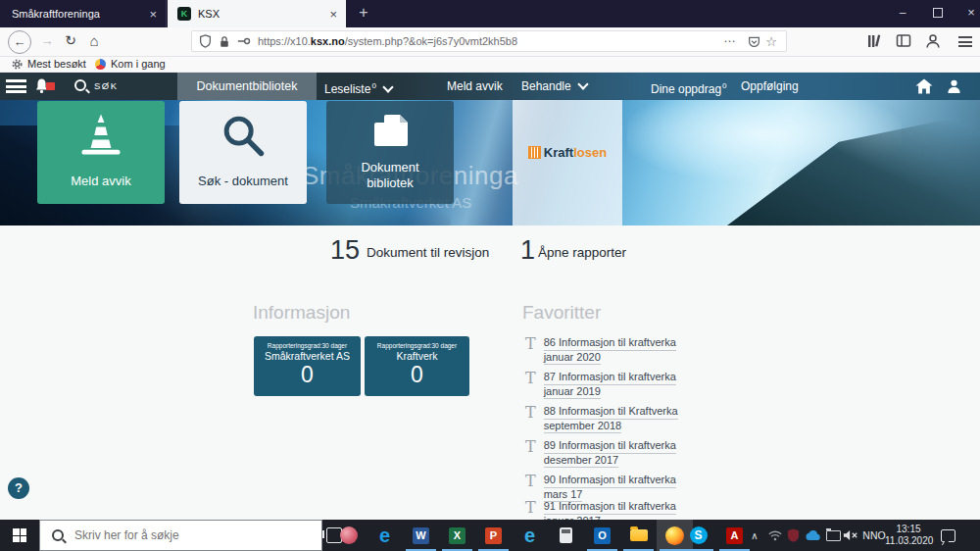 This screenshot has width=980, height=551. I want to click on browser-toolbar: ← → ↻ ⌂ https://x10.ksx.no/system.php?&o…, so click(490, 42).